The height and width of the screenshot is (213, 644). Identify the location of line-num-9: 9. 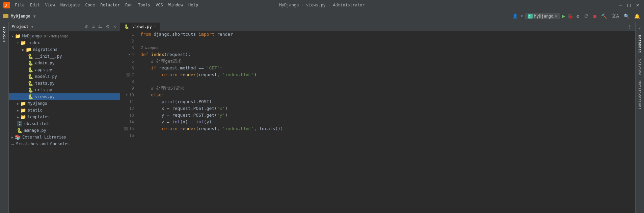
(128, 88).